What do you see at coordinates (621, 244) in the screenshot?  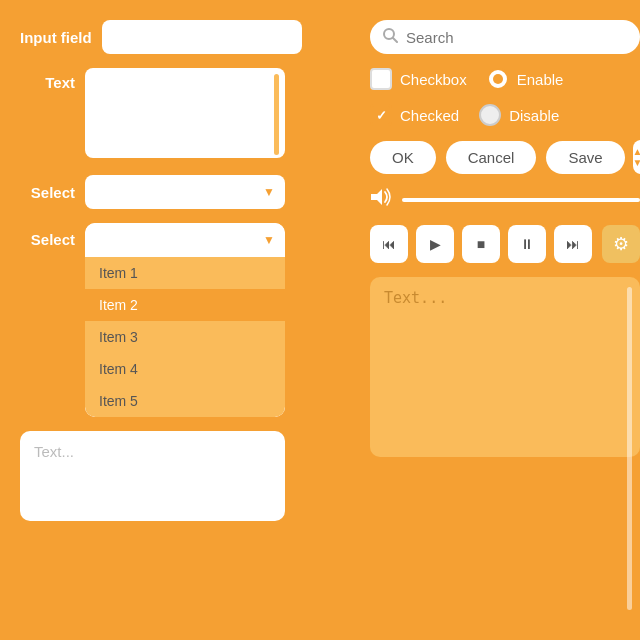 I see `gear-button: ⚙` at bounding box center [621, 244].